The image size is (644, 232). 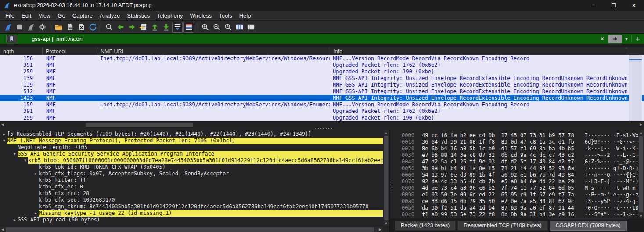 What do you see at coordinates (120, 27) in the screenshot?
I see `go-back-icon` at bounding box center [120, 27].